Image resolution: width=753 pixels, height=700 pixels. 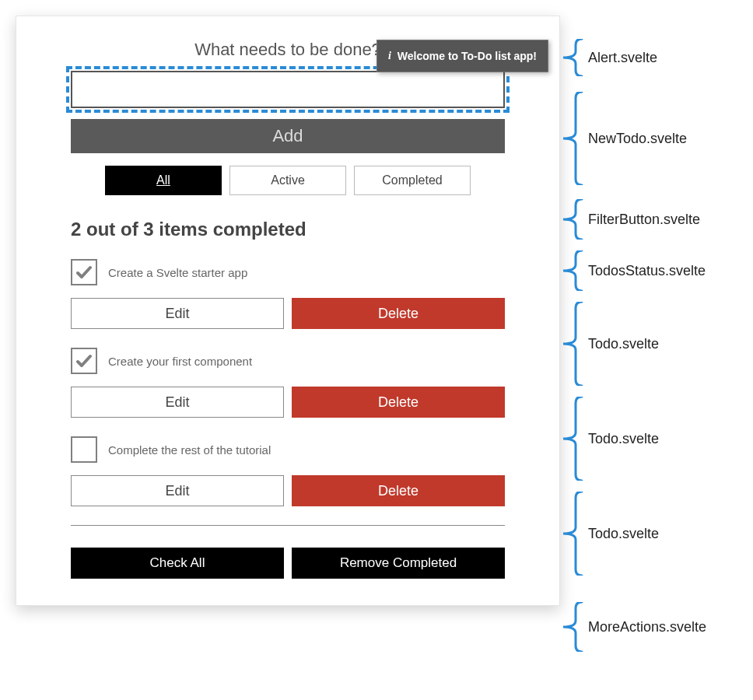 I want to click on alert-text: Welcome to To-Do list app!, so click(x=467, y=56).